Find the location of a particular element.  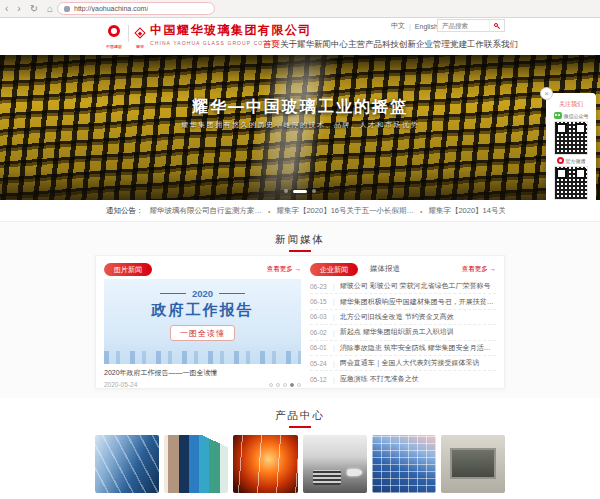

news-row: 06-15|耀华集团积极响应中国建材集团号召，开展扶贫活动 is located at coordinates (403, 302).